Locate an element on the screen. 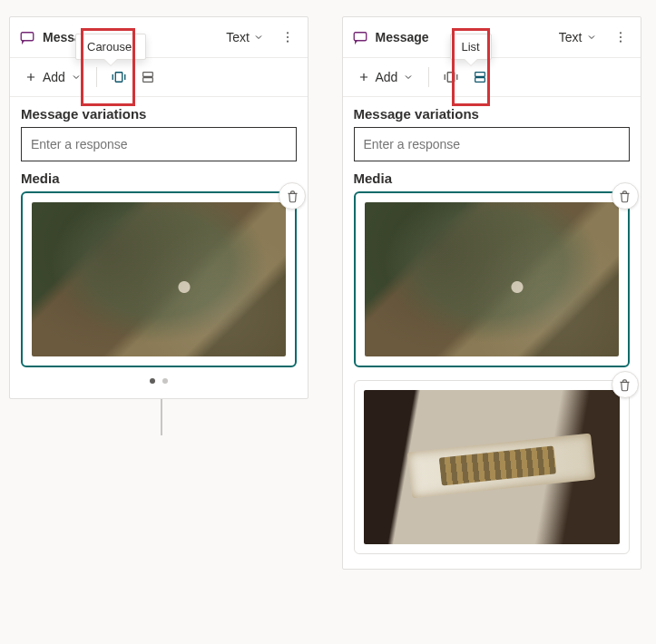 Image resolution: width=656 pixels, height=644 pixels. flow-connector is located at coordinates (162, 417).